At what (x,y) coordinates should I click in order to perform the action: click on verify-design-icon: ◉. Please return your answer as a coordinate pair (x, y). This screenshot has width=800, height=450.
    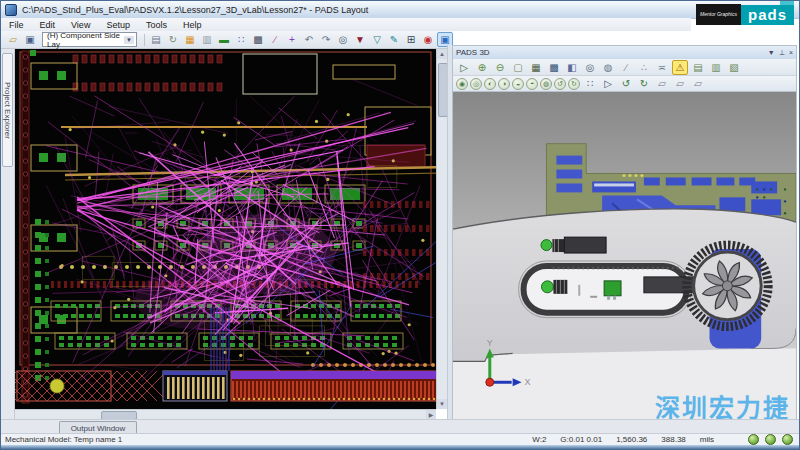
    Looking at the image, I should click on (428, 40).